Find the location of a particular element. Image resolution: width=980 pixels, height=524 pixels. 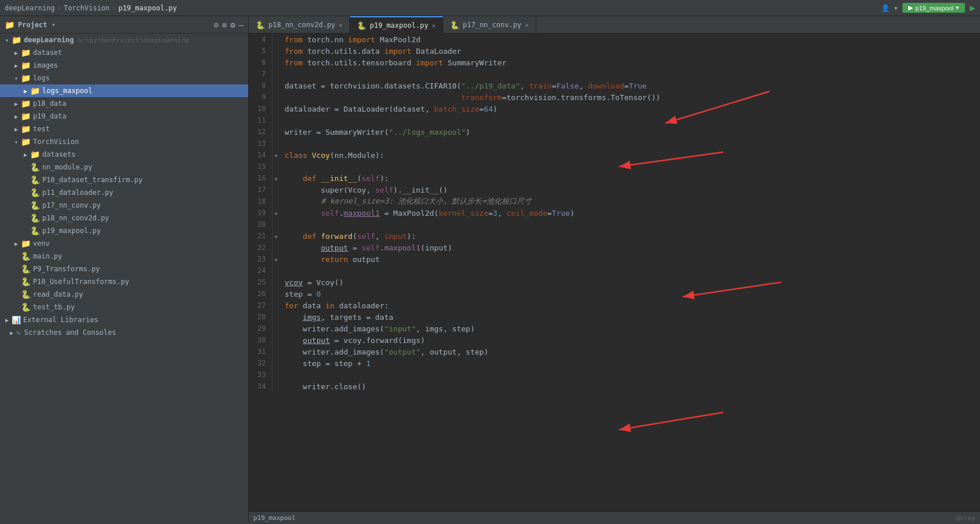

run-button: ▶ p19_maxpool ▾ is located at coordinates (934, 8).